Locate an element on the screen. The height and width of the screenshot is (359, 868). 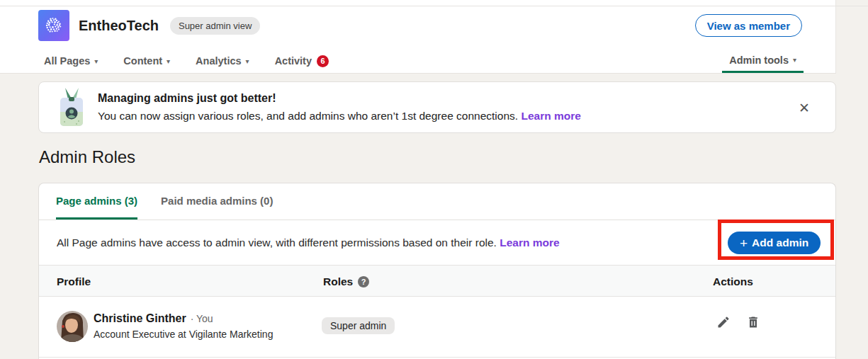
column-header-roles-label: Roles is located at coordinates (338, 282).